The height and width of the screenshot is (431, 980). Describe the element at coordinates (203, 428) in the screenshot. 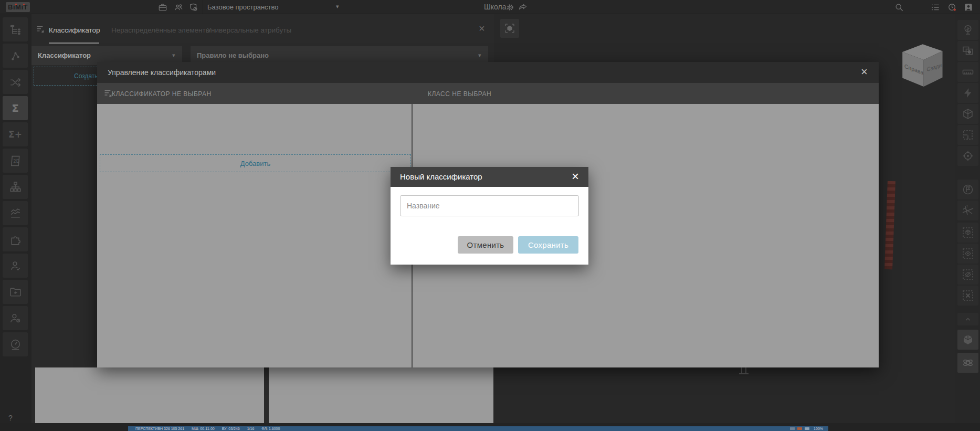

I see `status-scale: МШ: 00-11-00` at that location.